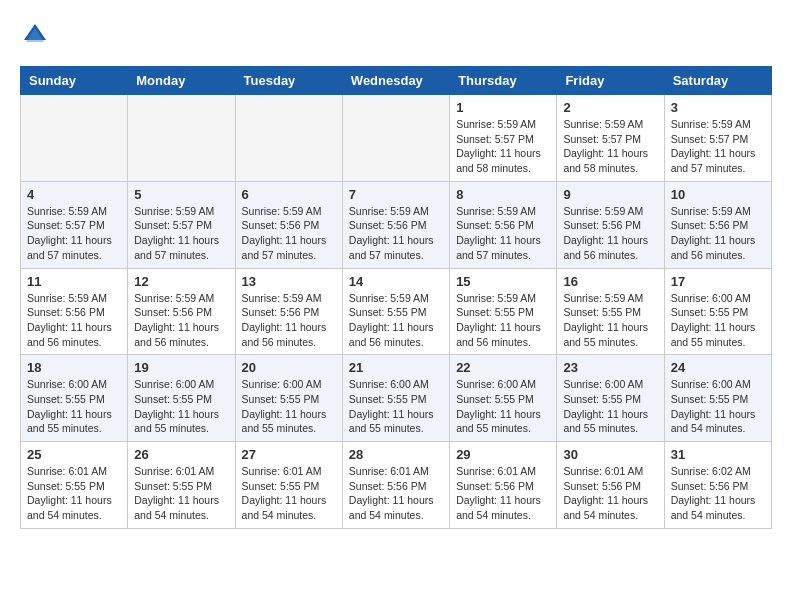  Describe the element at coordinates (181, 454) in the screenshot. I see `day-number: 26` at that location.